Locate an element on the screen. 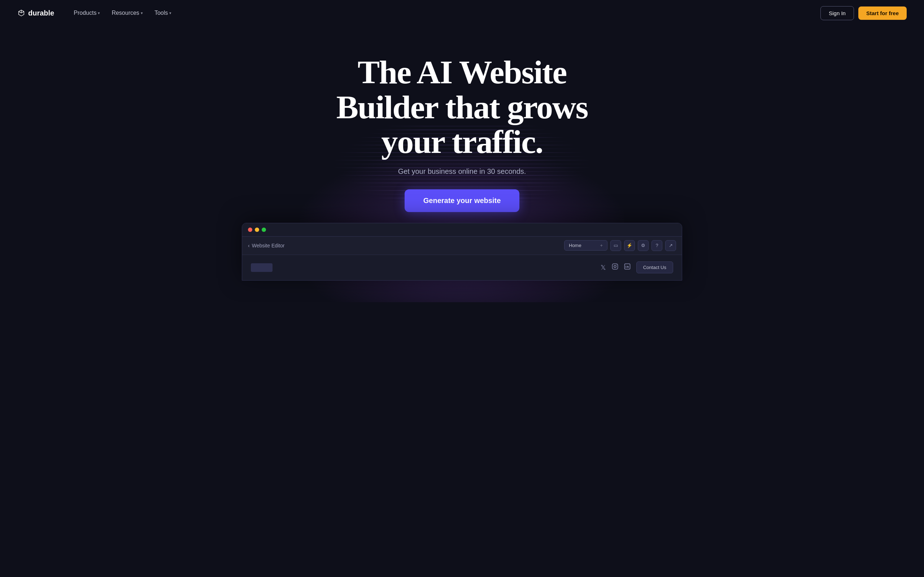 The height and width of the screenshot is (577, 924). browser-preview: ‹ Website Editor Home + ▭ ⚡ ⚙ is located at coordinates (462, 252).